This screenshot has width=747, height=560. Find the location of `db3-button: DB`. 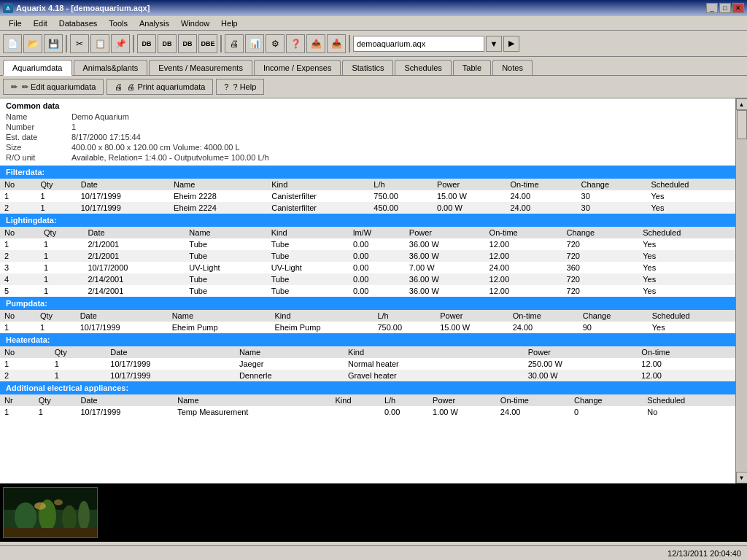

db3-button: DB is located at coordinates (187, 44).